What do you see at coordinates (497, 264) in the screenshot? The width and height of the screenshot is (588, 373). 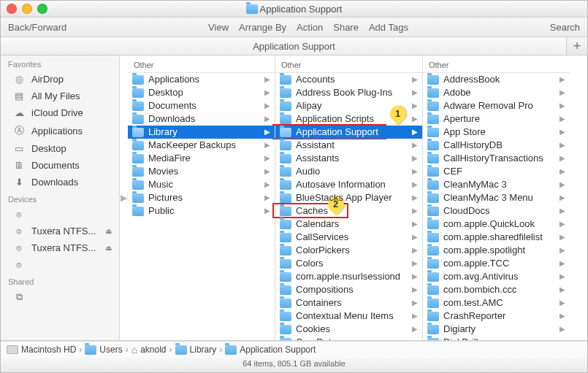 I see `list-item: com.apple.TCC▶` at bounding box center [497, 264].